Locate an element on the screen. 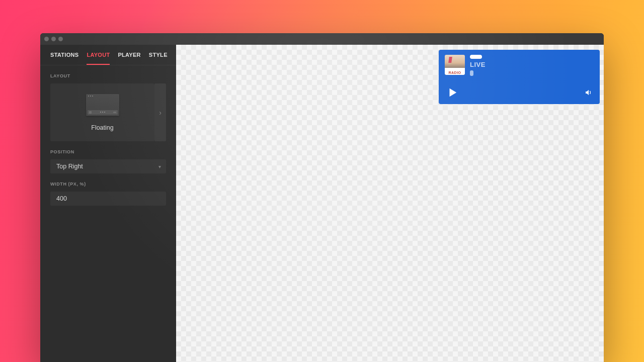  layout-heading: LAYOUT is located at coordinates (108, 76).